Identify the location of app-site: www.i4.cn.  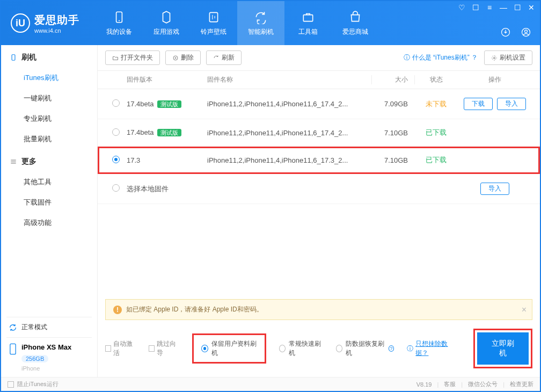
(57, 31).